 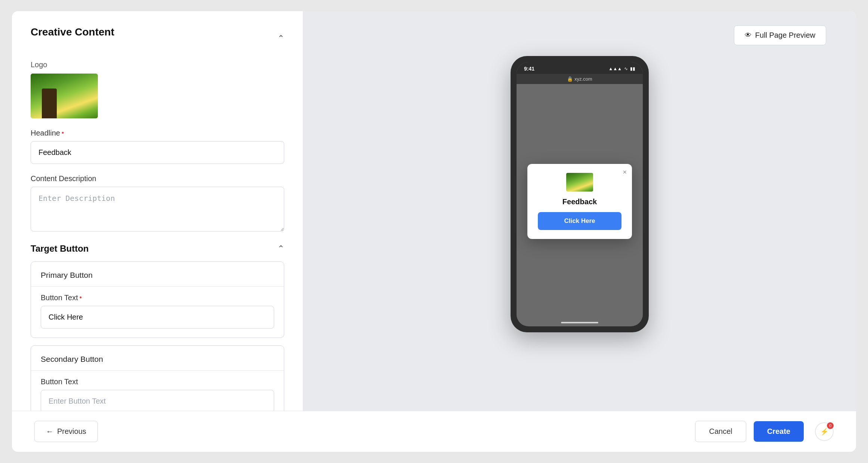 What do you see at coordinates (49, 103) in the screenshot?
I see `logo-tree-decoration` at bounding box center [49, 103].